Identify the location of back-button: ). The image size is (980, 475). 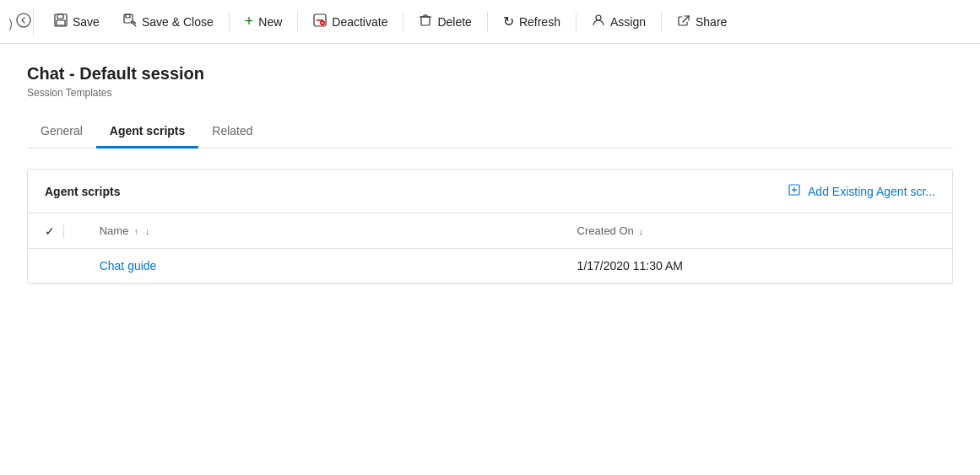
(20, 22).